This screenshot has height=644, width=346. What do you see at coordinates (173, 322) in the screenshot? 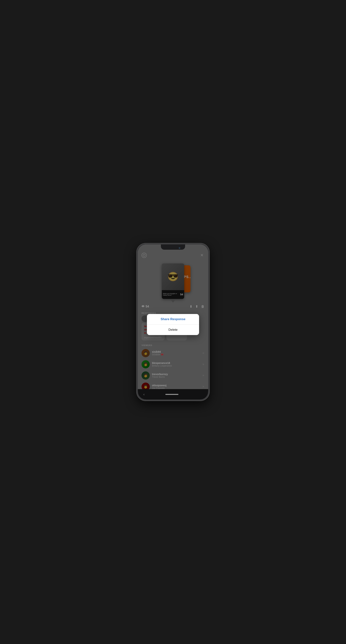
I see `screen: ✕ WHOOPS... 👁 5 😎 What's your though` at bounding box center [173, 322].